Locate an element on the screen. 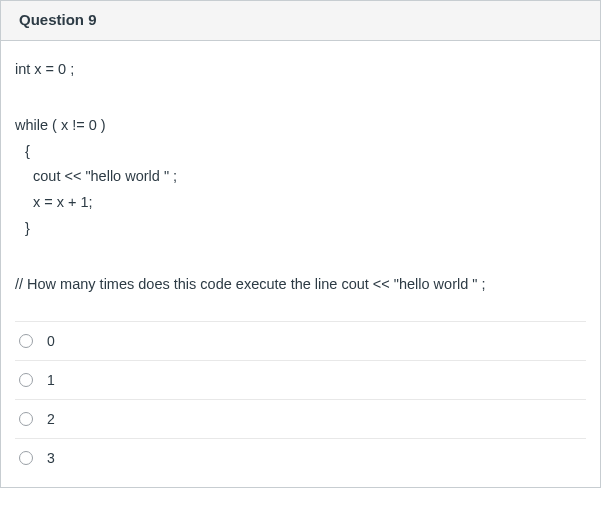  code-line: cout << "hello world " ; is located at coordinates (300, 177).